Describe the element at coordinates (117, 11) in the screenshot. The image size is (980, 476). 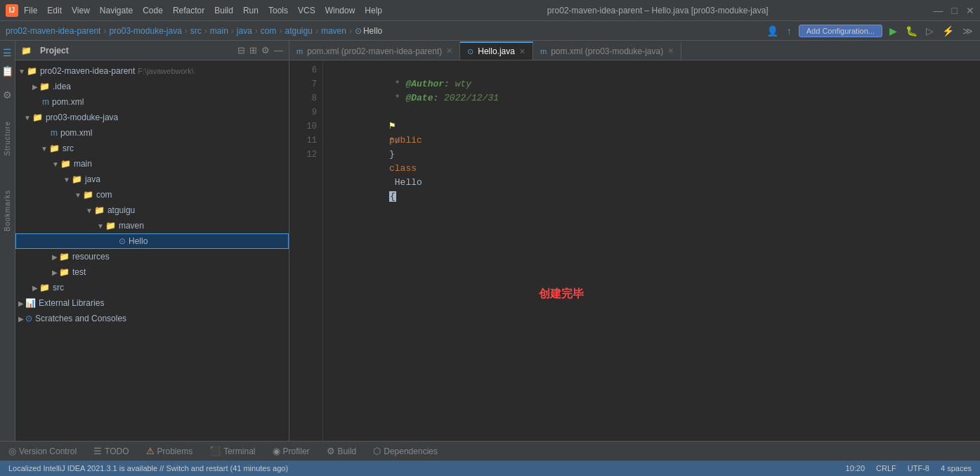
I see `menu-navigate: Navigate` at that location.